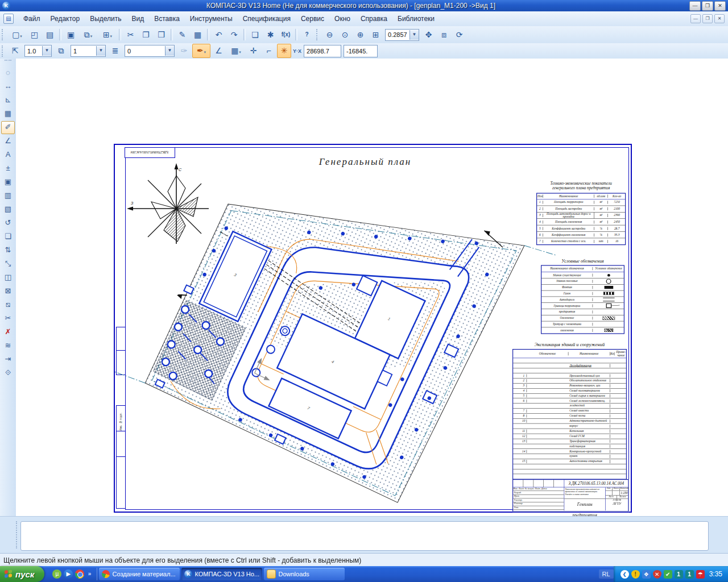 This screenshot has width=728, height=582. What do you see at coordinates (701, 574) in the screenshot?
I see `avira-icon: ☂` at bounding box center [701, 574].